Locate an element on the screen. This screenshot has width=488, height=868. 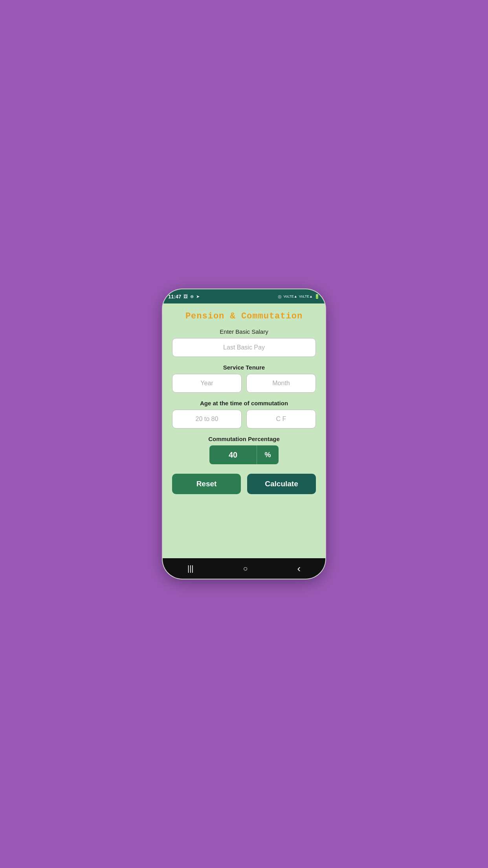
age-commutation-inputs is located at coordinates (244, 419).